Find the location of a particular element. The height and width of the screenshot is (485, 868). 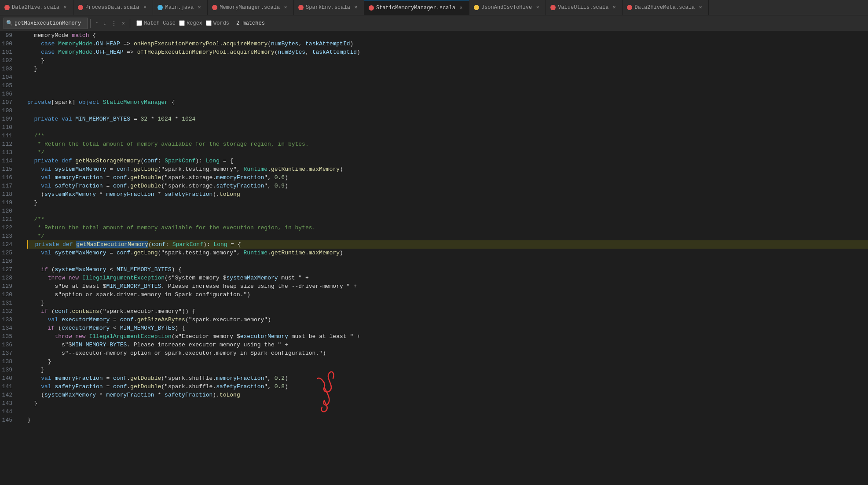

code-line: if (executorMemory < MIN_MEMORY_BYTES) { is located at coordinates (448, 328).